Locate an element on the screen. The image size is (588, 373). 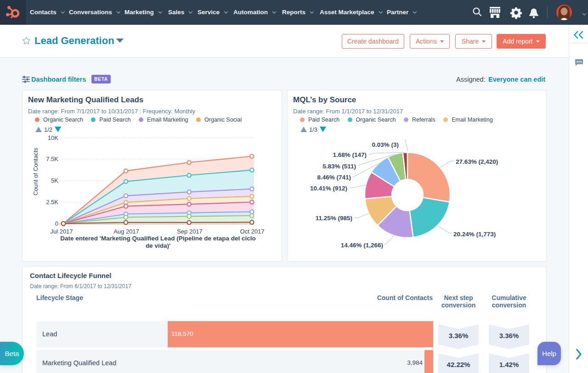
svg-text: 5.83% (511) is located at coordinates (339, 166).